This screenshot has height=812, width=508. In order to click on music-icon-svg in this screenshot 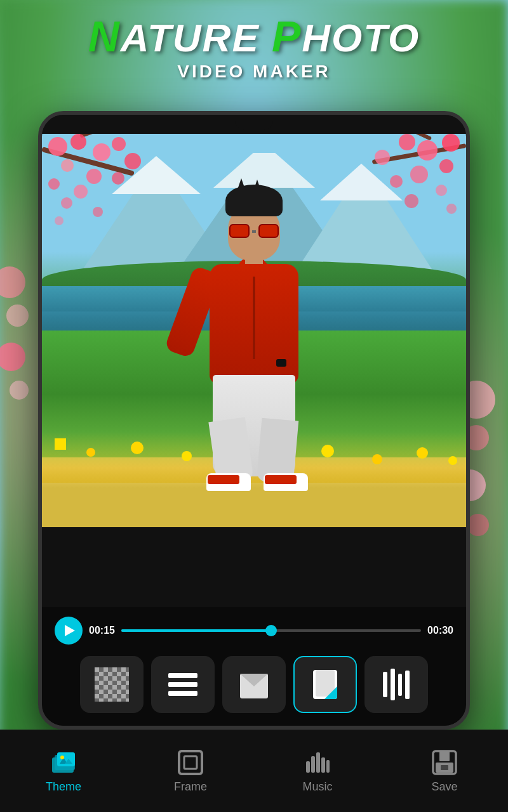, I will do `click(318, 763)`.